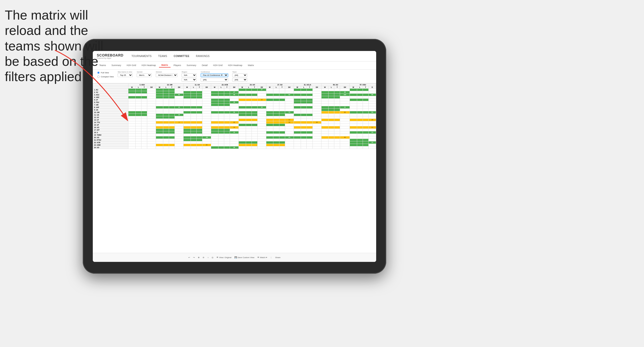 The width and height of the screenshot is (644, 347). I want to click on row-label-7: 8. UAF, so click(111, 107).